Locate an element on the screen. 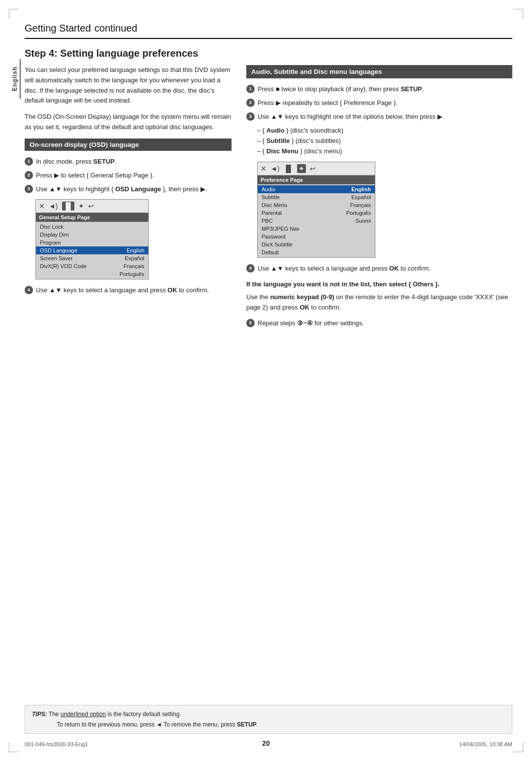 The height and width of the screenshot is (761, 532). menu-row-osd: OSD LanguageEnglish is located at coordinates (92, 250).